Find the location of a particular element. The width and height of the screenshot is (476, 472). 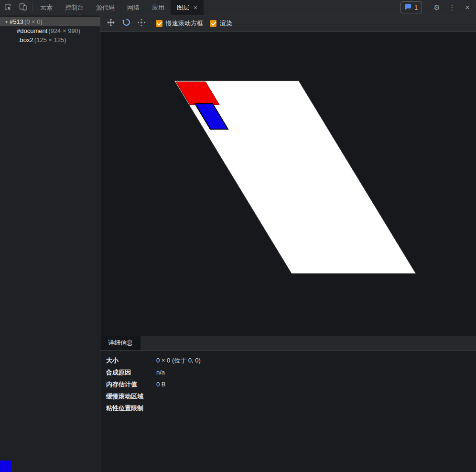

tab-network: 网络 is located at coordinates (133, 8).